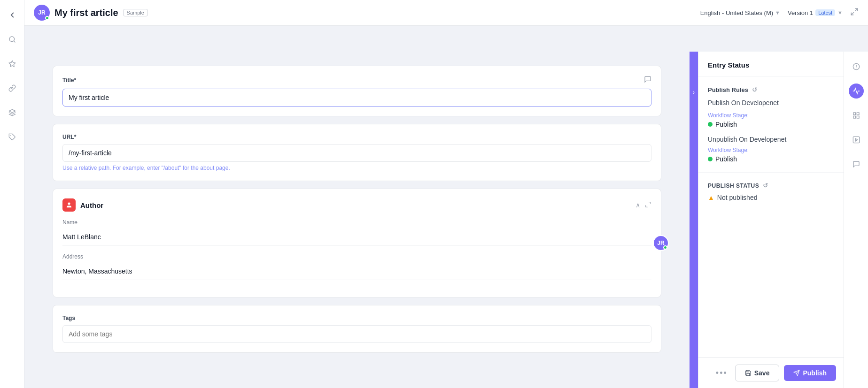 Image resolution: width=868 pixels, height=388 pixels. What do you see at coordinates (771, 139) in the screenshot?
I see `unpublish-on-dev: Unpublish On Developenet` at bounding box center [771, 139].